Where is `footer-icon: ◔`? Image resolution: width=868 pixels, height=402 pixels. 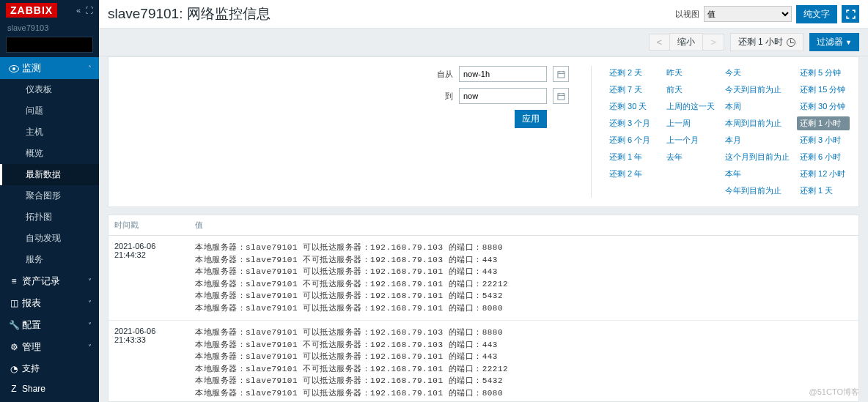 footer-icon: ◔ is located at coordinates (14, 369).